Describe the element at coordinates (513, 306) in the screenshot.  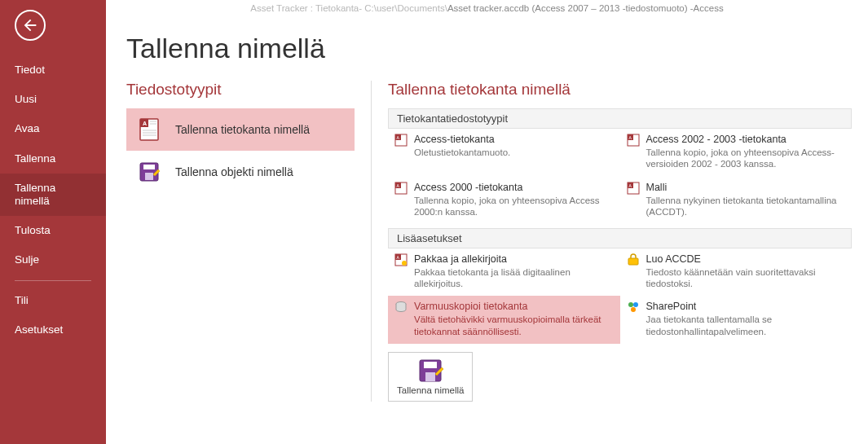
I see `option-title: Varmuuskopioi tietokanta` at that location.